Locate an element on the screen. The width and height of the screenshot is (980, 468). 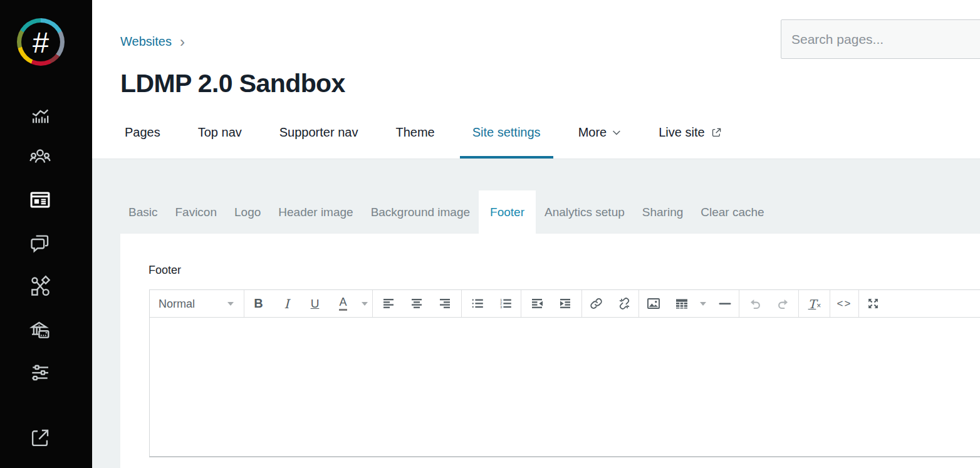
numbered-list-icon: 1 2 3 is located at coordinates (506, 303).